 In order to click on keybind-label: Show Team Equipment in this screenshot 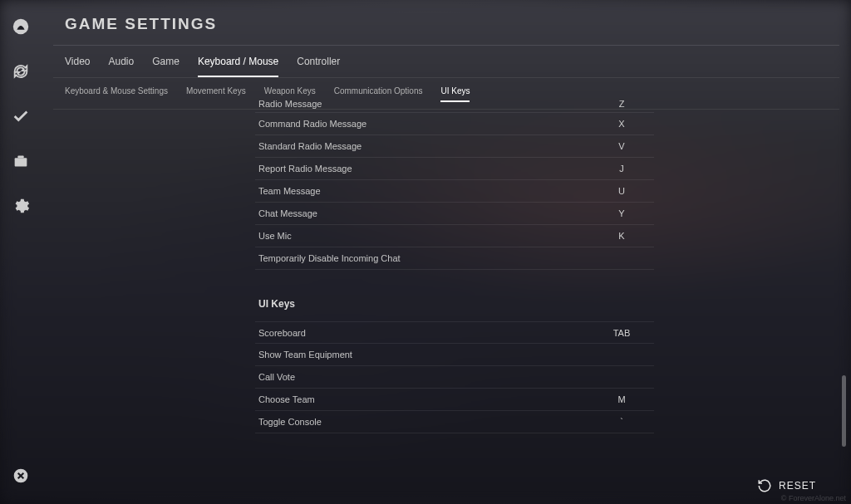, I will do `click(306, 355)`.